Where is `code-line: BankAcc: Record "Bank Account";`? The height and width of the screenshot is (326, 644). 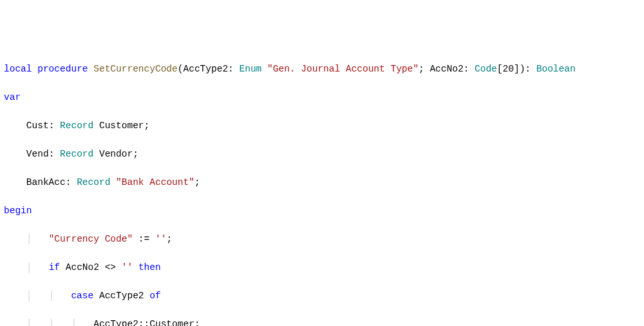
code-line: BankAcc: Record "Bank Account"; is located at coordinates (322, 182).